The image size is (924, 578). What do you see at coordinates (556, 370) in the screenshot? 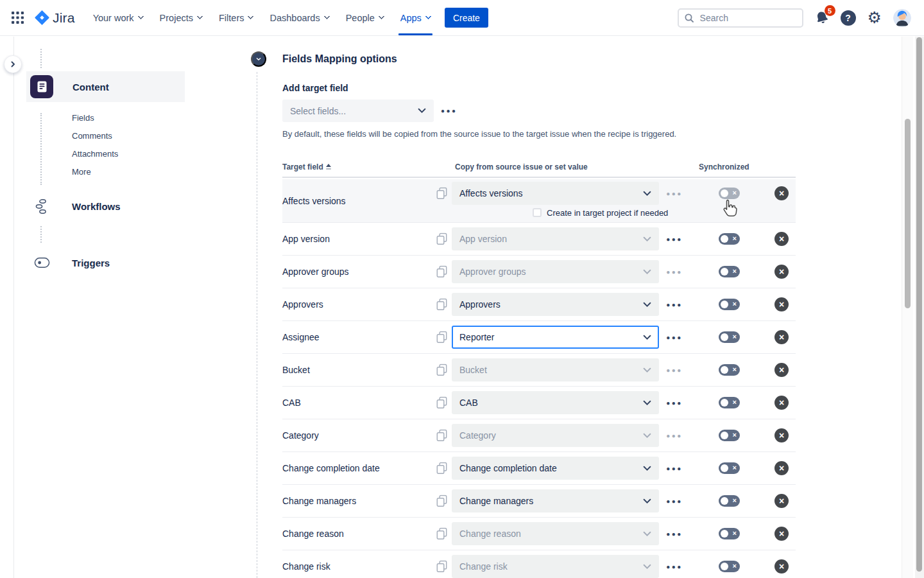
I see `value-select: Bucket` at bounding box center [556, 370].